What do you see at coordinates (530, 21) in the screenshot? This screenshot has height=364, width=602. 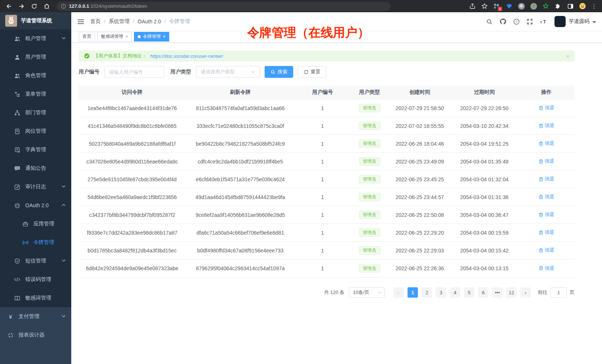 I see `fullscreen-icon` at bounding box center [530, 21].